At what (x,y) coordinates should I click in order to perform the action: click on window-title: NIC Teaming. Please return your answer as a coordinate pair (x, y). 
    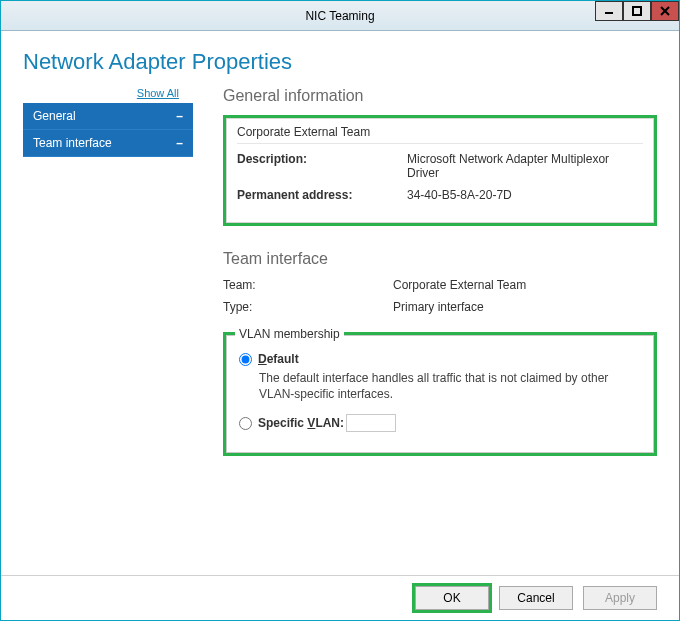
    Looking at the image, I should click on (340, 16).